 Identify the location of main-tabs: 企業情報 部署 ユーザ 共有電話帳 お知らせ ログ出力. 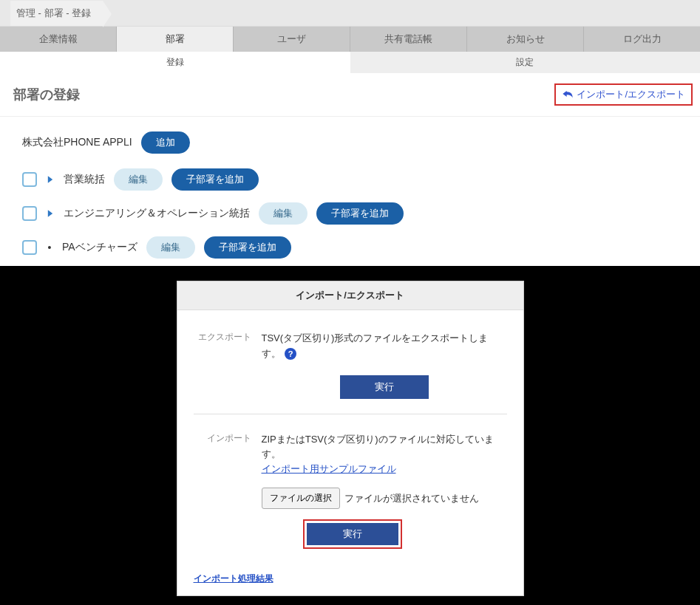
(350, 39).